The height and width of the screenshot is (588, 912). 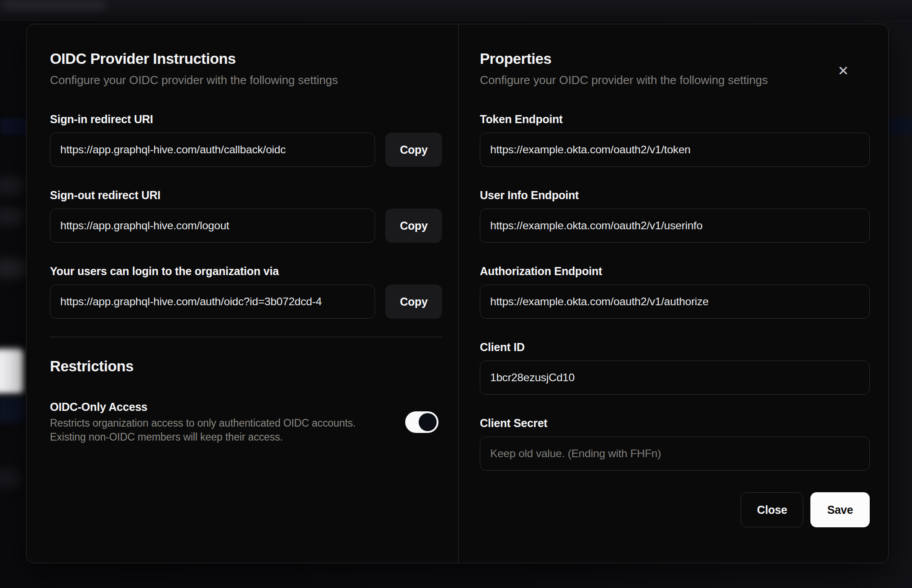 What do you see at coordinates (843, 71) in the screenshot?
I see `dialog-close-button: ✕` at bounding box center [843, 71].